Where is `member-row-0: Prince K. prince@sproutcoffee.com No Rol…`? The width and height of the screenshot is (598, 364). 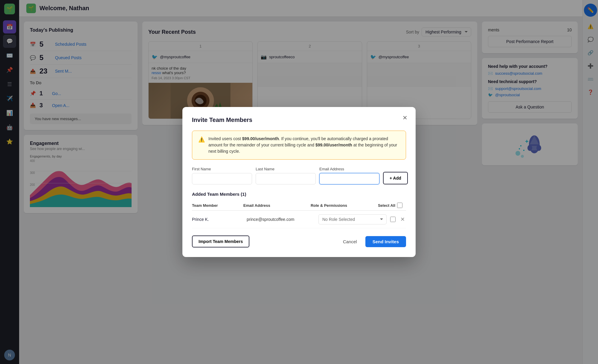
member-row-0: Prince K. prince@sproutcoffee.com No Rol… is located at coordinates (299, 219).